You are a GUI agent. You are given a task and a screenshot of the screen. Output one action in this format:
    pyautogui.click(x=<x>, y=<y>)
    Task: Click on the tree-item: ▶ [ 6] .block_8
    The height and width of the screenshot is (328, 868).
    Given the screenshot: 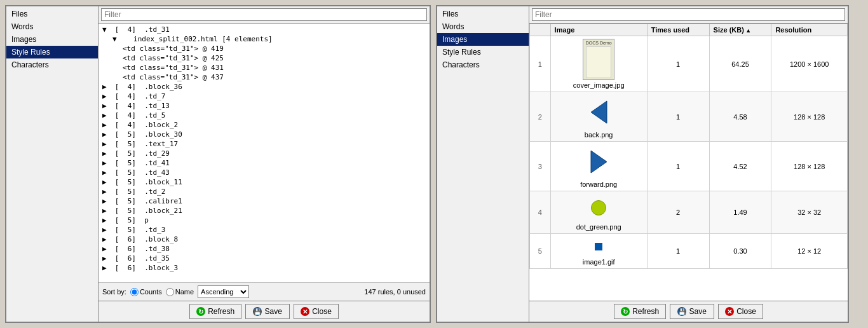 What is the action you would take?
    pyautogui.click(x=264, y=239)
    